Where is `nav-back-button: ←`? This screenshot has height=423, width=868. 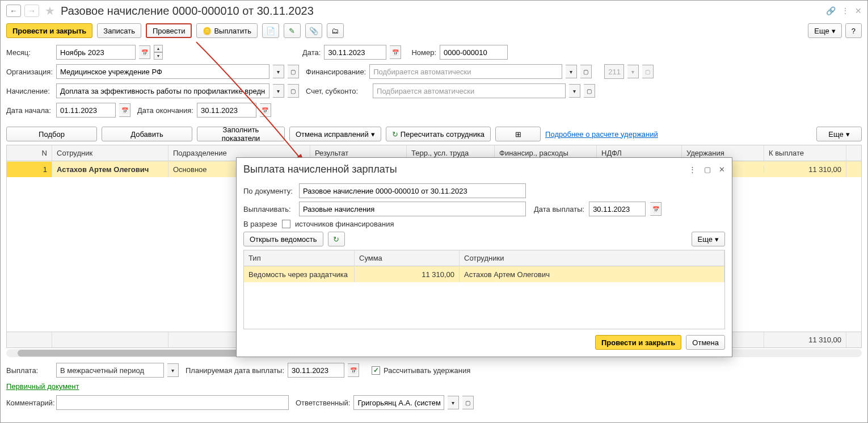 nav-back-button: ← is located at coordinates (14, 11).